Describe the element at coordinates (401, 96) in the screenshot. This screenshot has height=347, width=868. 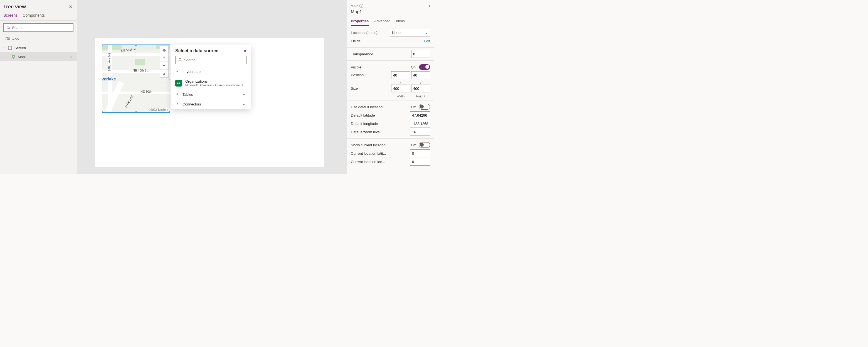
I see `size-caption-w: Width` at that location.